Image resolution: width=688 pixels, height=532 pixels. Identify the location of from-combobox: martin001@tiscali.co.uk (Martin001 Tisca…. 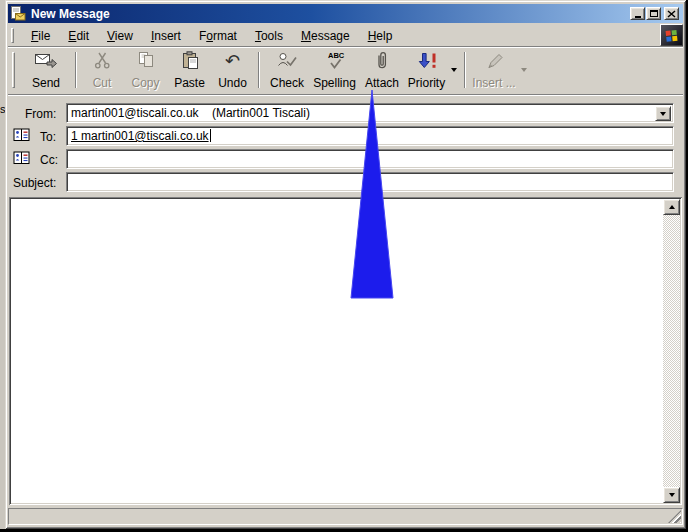
(370, 113).